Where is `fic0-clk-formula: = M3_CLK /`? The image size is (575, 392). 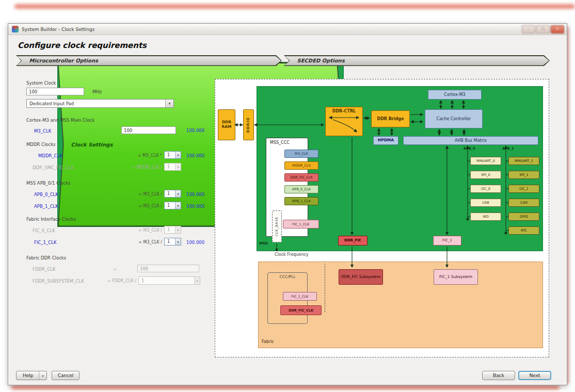
fic0-clk-formula: = M3_CLK / is located at coordinates (137, 230).